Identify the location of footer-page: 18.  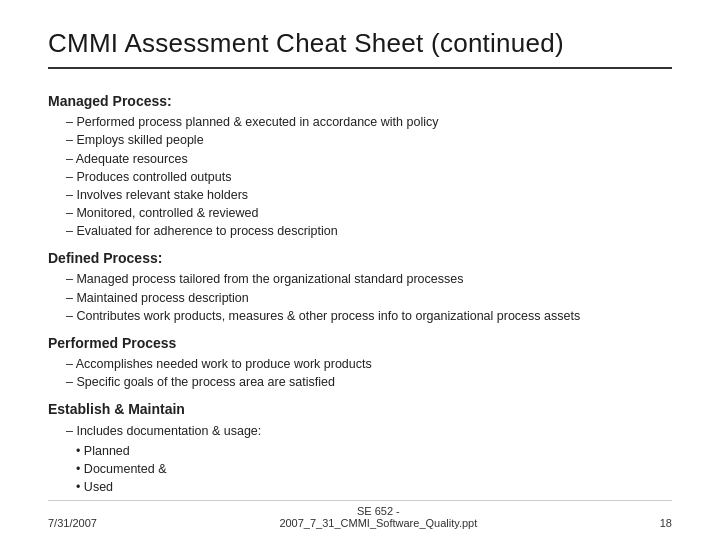
(666, 523).